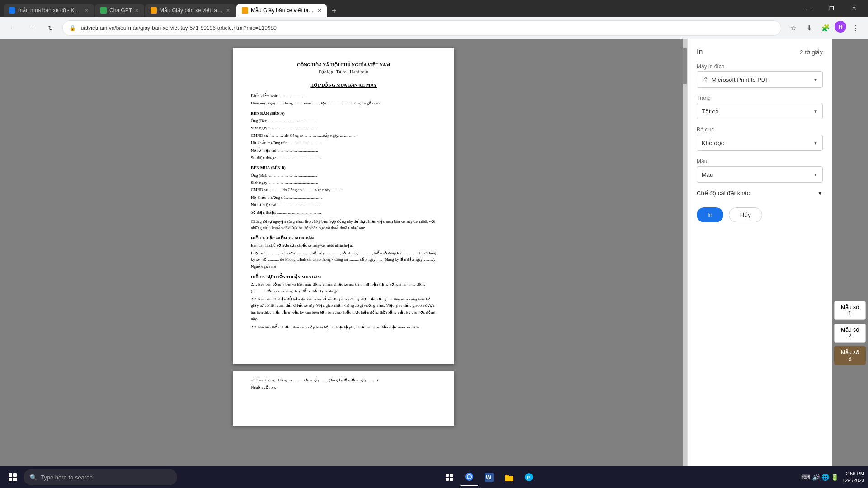 This screenshot has height=488, width=868. Describe the element at coordinates (344, 168) in the screenshot. I see `doc-section-ben-mua: BÊN MUA (BÊN B)` at that location.